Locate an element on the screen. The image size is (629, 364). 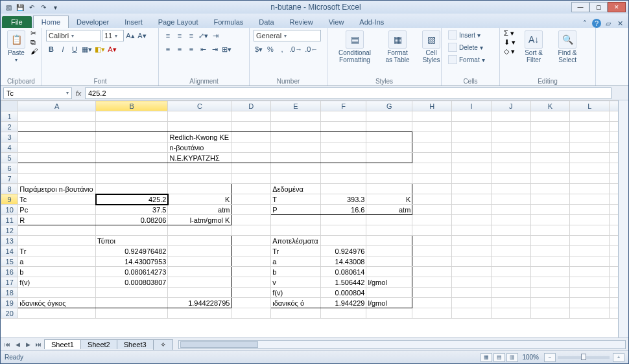
sheet-tab-2: Sheet2 is located at coordinates (99, 345).